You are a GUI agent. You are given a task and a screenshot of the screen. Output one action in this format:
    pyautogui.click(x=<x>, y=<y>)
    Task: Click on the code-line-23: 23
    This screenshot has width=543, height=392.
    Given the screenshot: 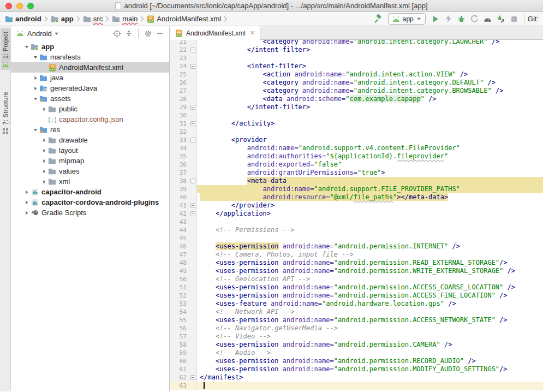 What is the action you would take?
    pyautogui.click(x=356, y=58)
    